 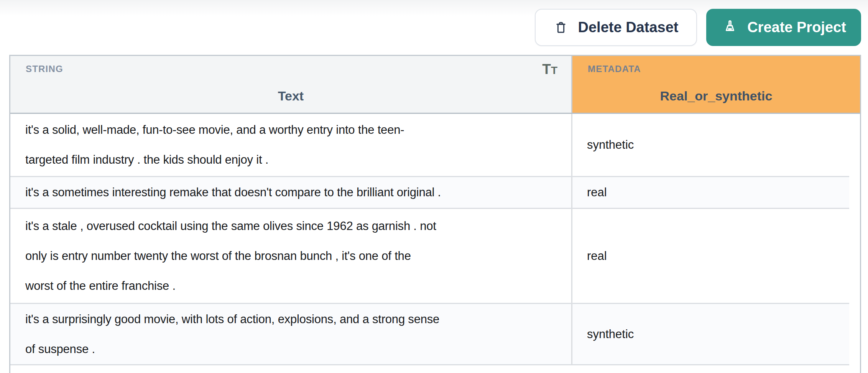 What do you see at coordinates (797, 28) in the screenshot?
I see `create-project-label: Create Project` at bounding box center [797, 28].